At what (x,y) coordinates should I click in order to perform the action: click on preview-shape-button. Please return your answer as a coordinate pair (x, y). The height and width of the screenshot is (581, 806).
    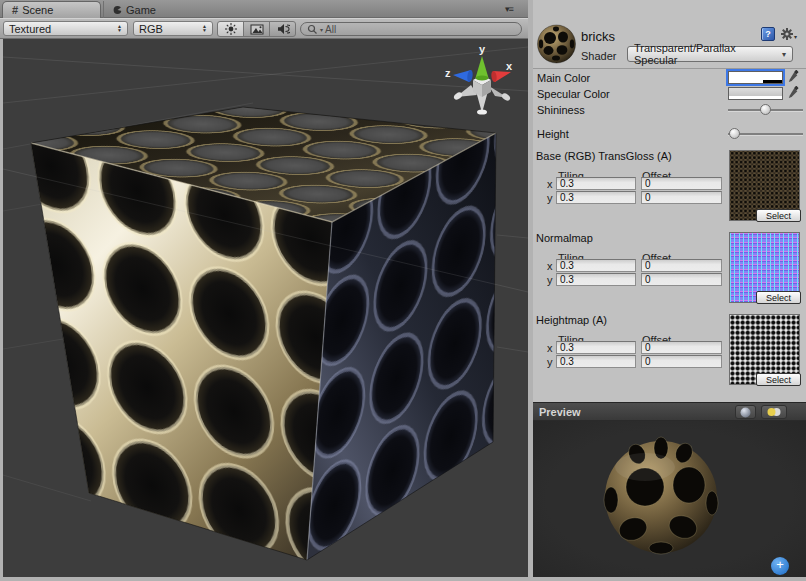
    Looking at the image, I should click on (746, 412).